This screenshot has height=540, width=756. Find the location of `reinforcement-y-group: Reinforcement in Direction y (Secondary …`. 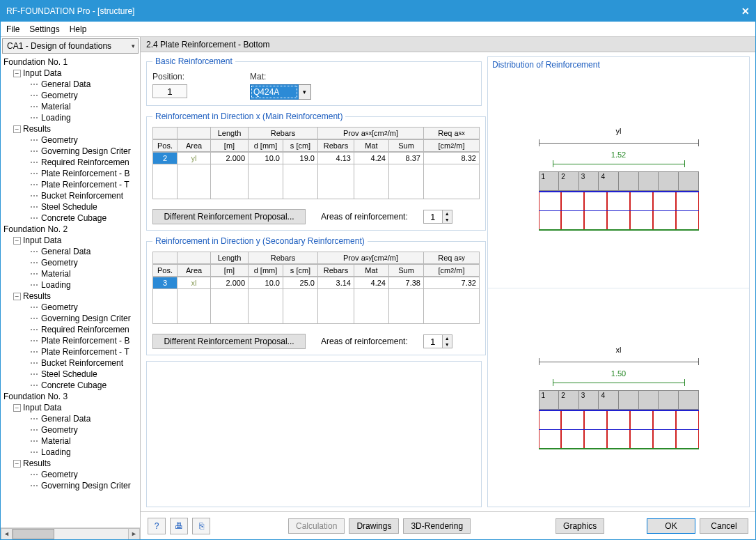

reinforcement-y-group: Reinforcement in Direction y (Secondary … is located at coordinates (316, 295).